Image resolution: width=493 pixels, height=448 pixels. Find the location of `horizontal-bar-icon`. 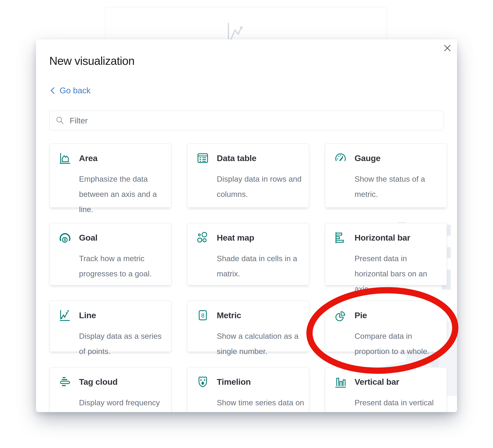

horizontal-bar-icon is located at coordinates (340, 238).